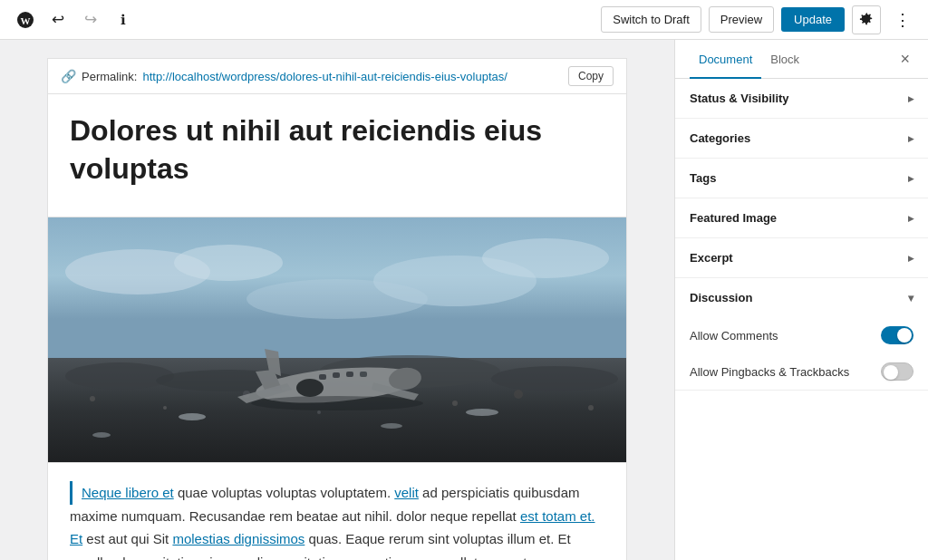 This screenshot has height=560, width=928. What do you see at coordinates (591, 76) in the screenshot?
I see `copy-permalink-button: Copy` at bounding box center [591, 76].